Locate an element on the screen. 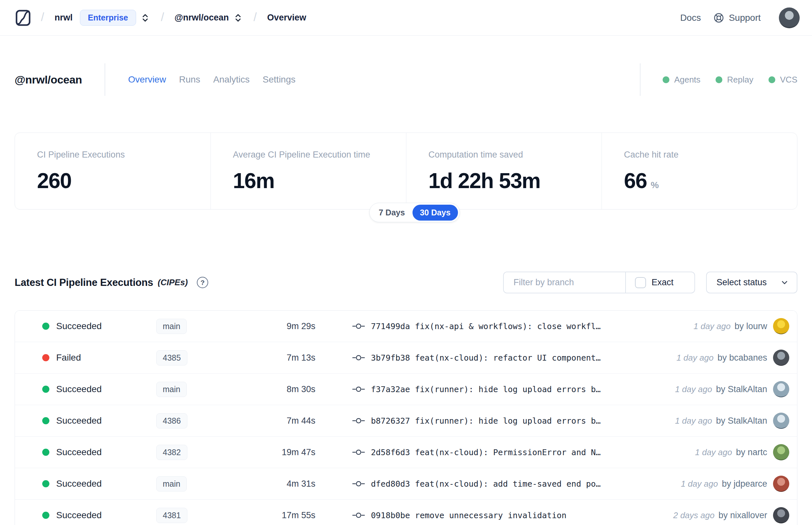 This screenshot has height=525, width=812. cipe-meta-cell: 2 days ago by nixallover is located at coordinates (735, 515).